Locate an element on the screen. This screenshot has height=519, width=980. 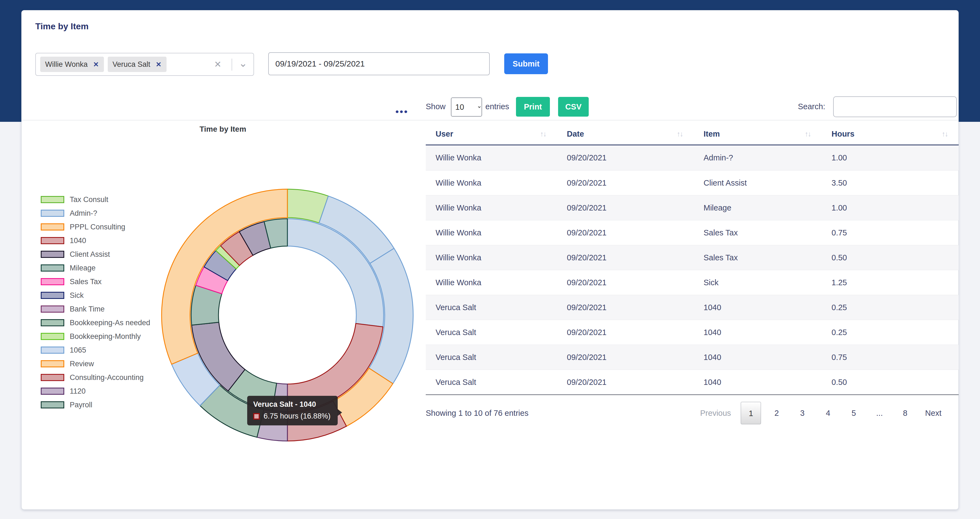
tooltip-series-swatch is located at coordinates (256, 417).